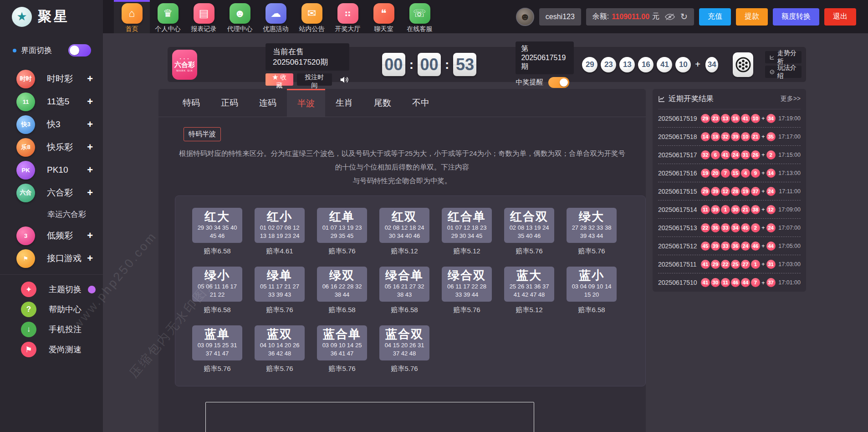 This screenshot has height=432, width=868. I want to click on nav-item: ⠶ 开奖大厅, so click(348, 16).